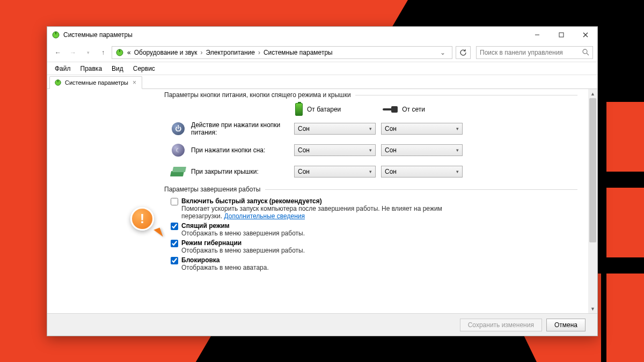 The height and width of the screenshot is (362, 644). I want to click on scroll-down-button: ▼, so click(592, 309).